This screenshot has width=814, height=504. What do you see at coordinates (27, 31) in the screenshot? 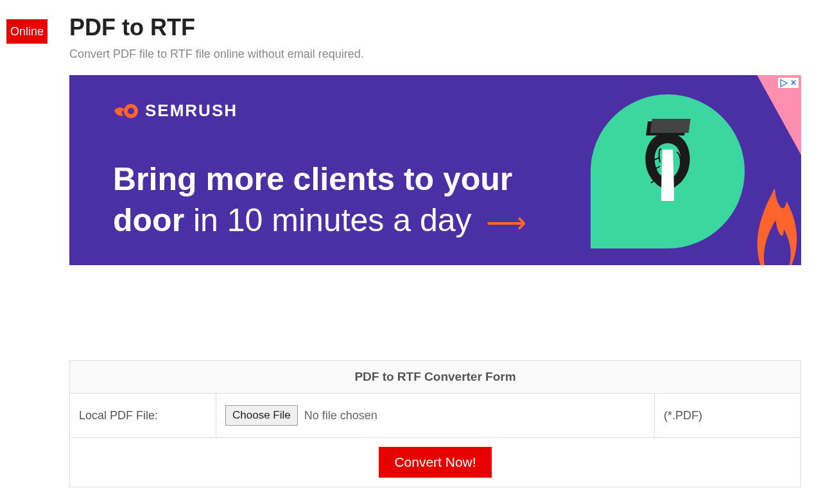
I see `online-badge: Online` at bounding box center [27, 31].